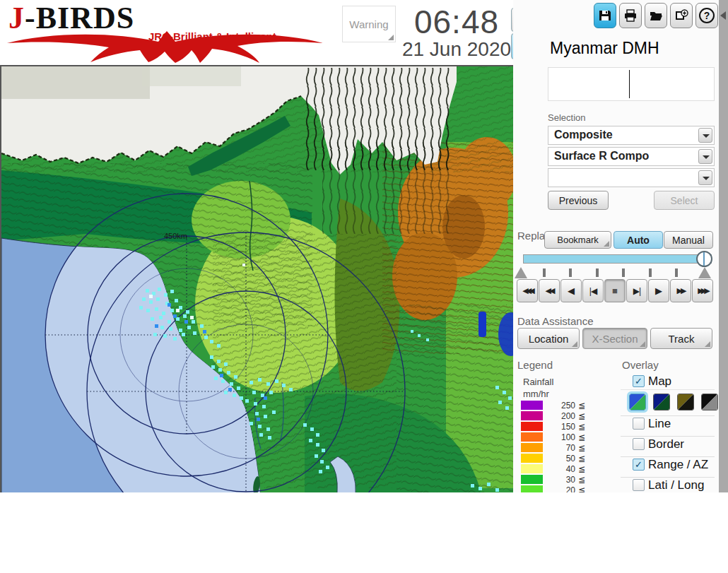 Image resolution: width=728 pixels, height=573 pixels. I want to click on line-overlay-label: Line, so click(659, 424).